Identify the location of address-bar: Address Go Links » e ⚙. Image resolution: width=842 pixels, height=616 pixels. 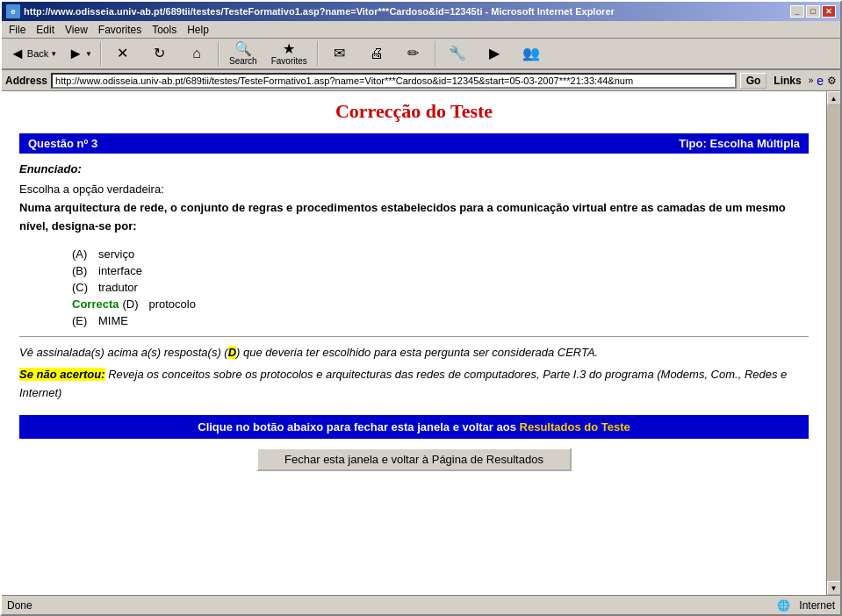
(421, 81).